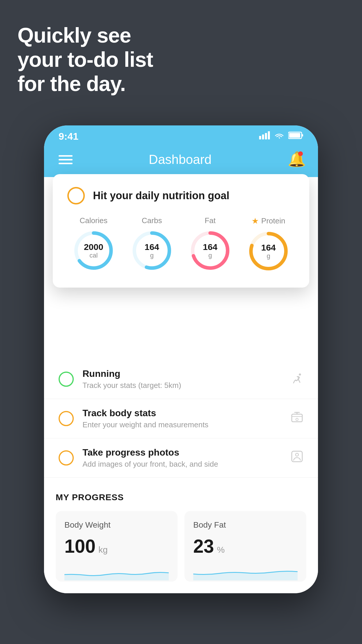 The image size is (362, 644). I want to click on carbs-item: Carbs 164 g, so click(152, 244).